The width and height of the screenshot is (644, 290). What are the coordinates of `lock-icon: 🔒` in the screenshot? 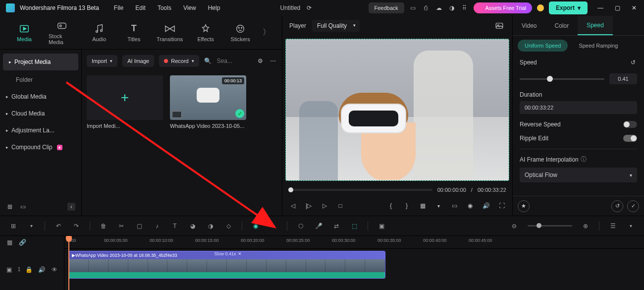 It's located at (29, 270).